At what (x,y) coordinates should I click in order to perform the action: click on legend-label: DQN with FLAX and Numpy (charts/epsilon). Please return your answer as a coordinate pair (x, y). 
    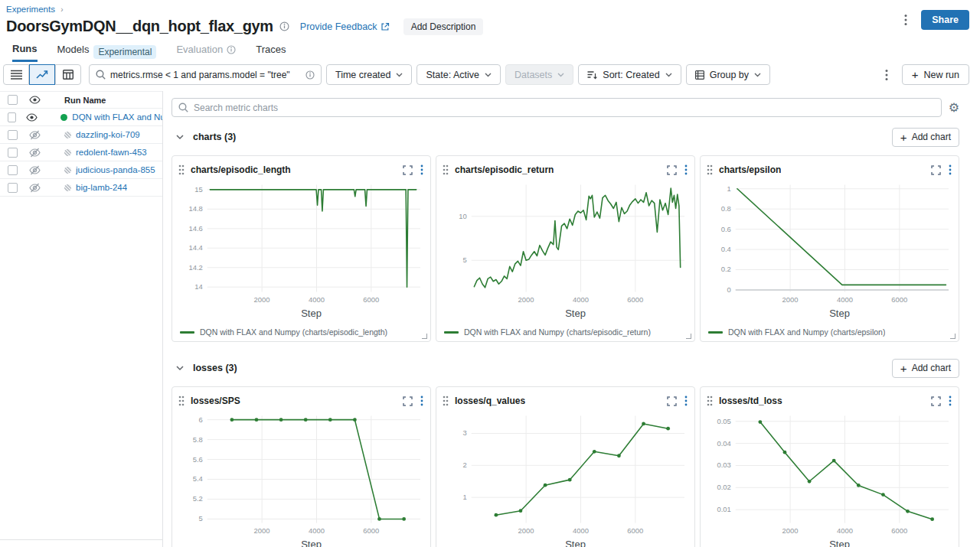
    Looking at the image, I should click on (807, 332).